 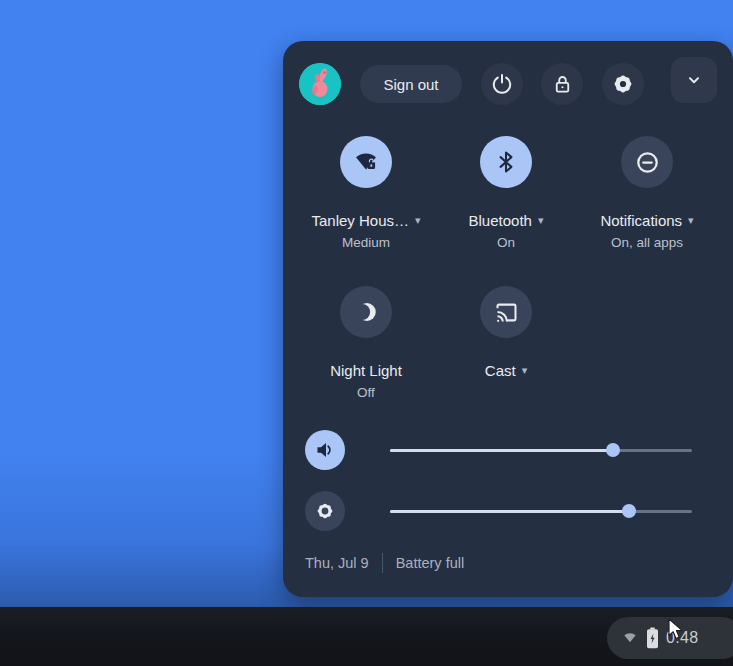 I want to click on settings-button, so click(x=623, y=84).